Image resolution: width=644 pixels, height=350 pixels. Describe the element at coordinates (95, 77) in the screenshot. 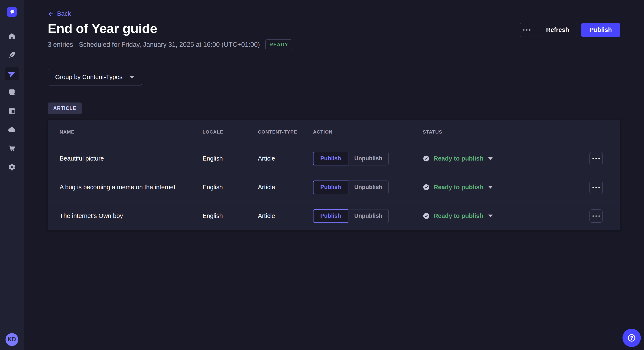

I see `group-by-dropdown: Group by Content-Types` at that location.